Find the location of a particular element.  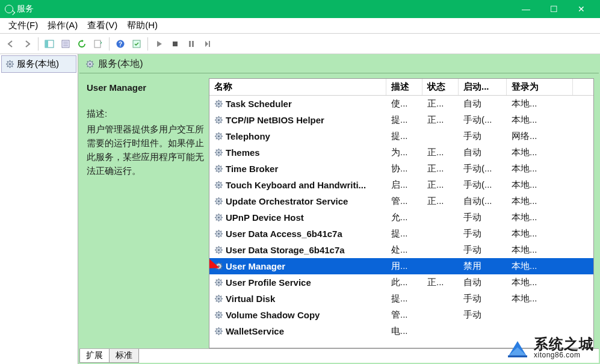

action-list-button is located at coordinates (137, 44).